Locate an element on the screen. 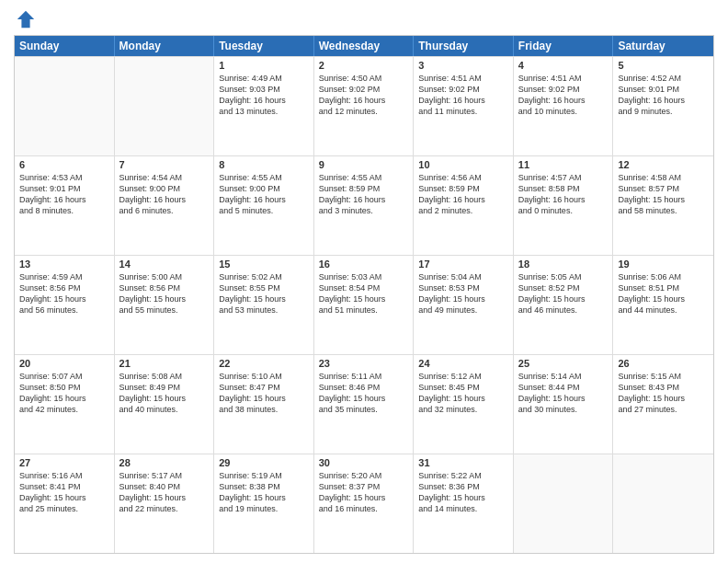 This screenshot has height=563, width=728. day-number: 28 is located at coordinates (165, 463).